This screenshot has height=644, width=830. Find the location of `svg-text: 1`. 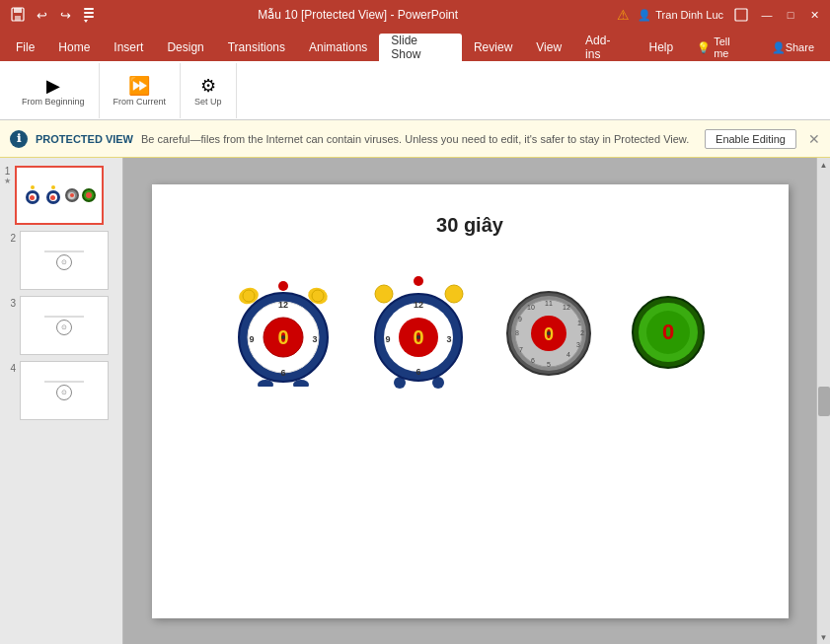

svg-text: 1 is located at coordinates (579, 323).